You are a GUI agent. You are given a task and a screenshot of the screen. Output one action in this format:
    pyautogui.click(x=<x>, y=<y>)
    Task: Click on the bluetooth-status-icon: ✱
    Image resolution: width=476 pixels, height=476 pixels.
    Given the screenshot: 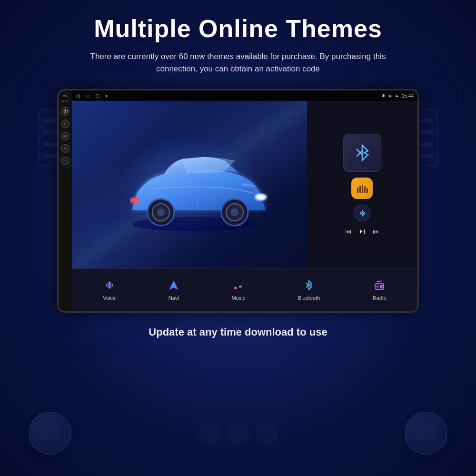 What is the action you would take?
    pyautogui.click(x=384, y=96)
    